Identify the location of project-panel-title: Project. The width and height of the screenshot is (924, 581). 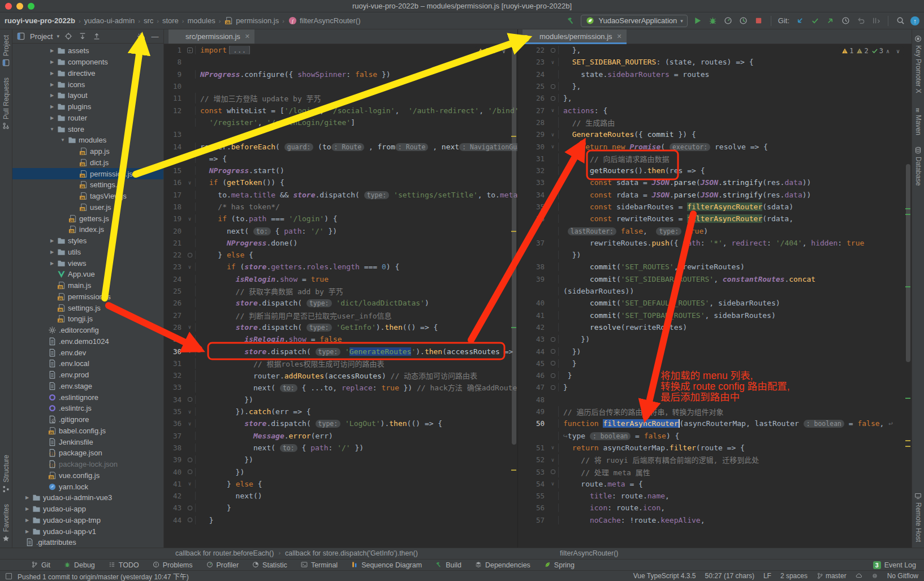
(41, 36).